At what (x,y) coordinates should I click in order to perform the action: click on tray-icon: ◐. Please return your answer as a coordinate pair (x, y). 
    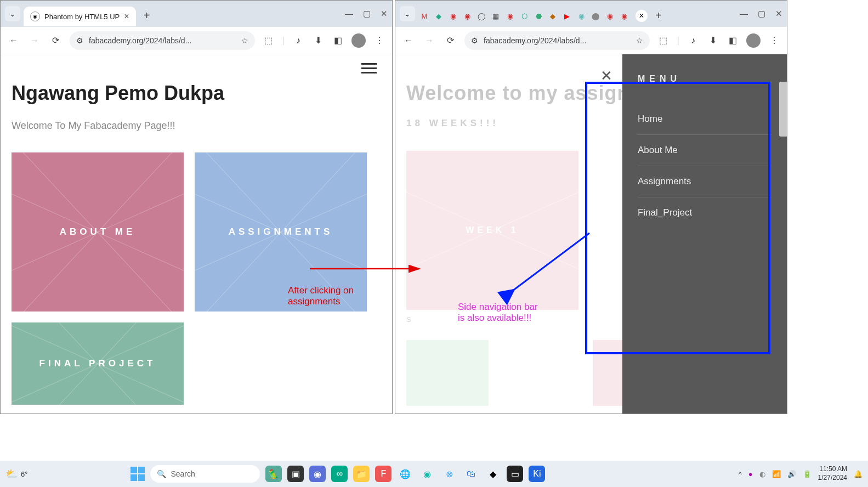
    Looking at the image, I should click on (762, 474).